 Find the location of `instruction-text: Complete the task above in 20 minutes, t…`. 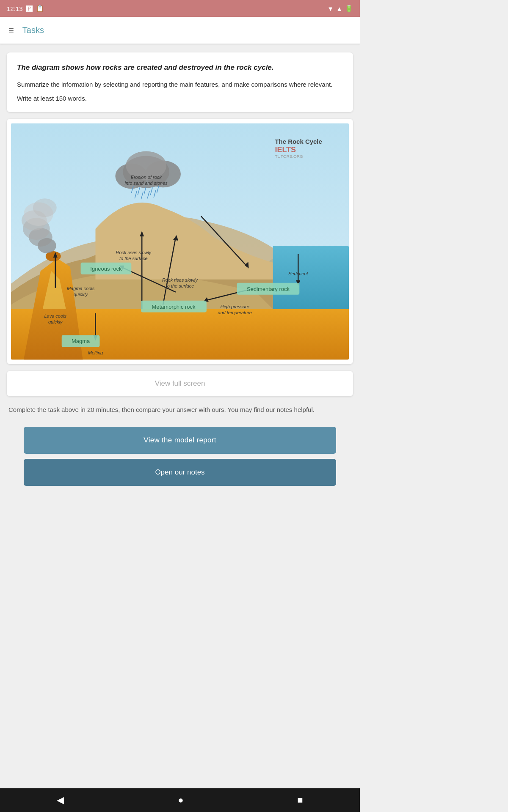

instruction-text: Complete the task above in 20 minutes, t… is located at coordinates (180, 410).